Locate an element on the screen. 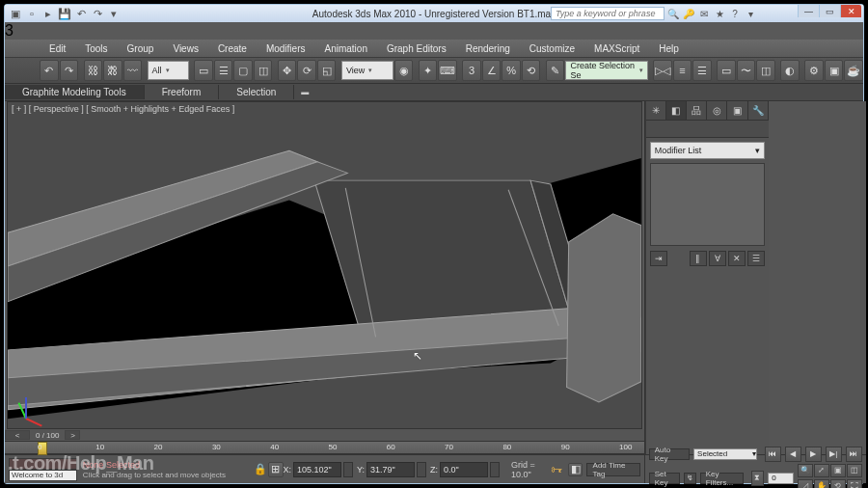 The width and height of the screenshot is (868, 488). prev-frame-button2: ◀ is located at coordinates (793, 454).